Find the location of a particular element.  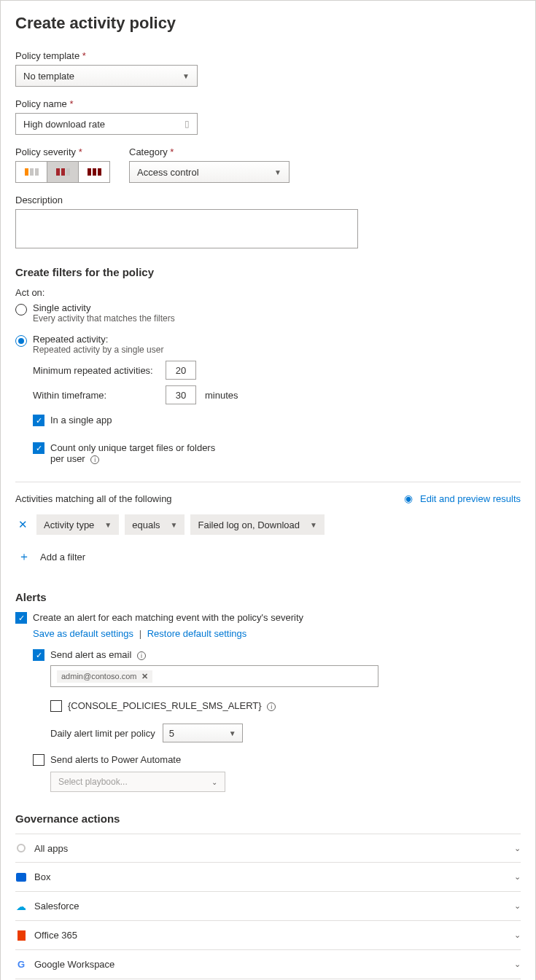

severity-medium is located at coordinates (63, 172).